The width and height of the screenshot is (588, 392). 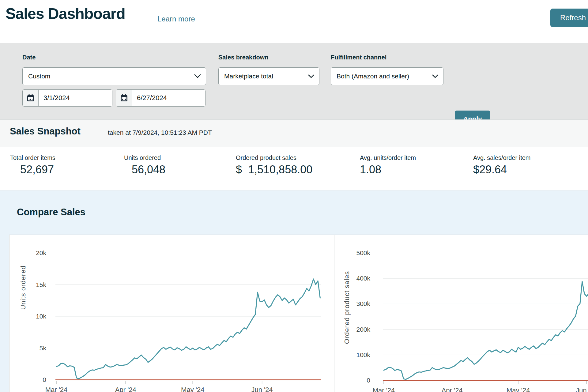 I want to click on fulfillment-channel-label: Fulfillment channel, so click(x=359, y=58).